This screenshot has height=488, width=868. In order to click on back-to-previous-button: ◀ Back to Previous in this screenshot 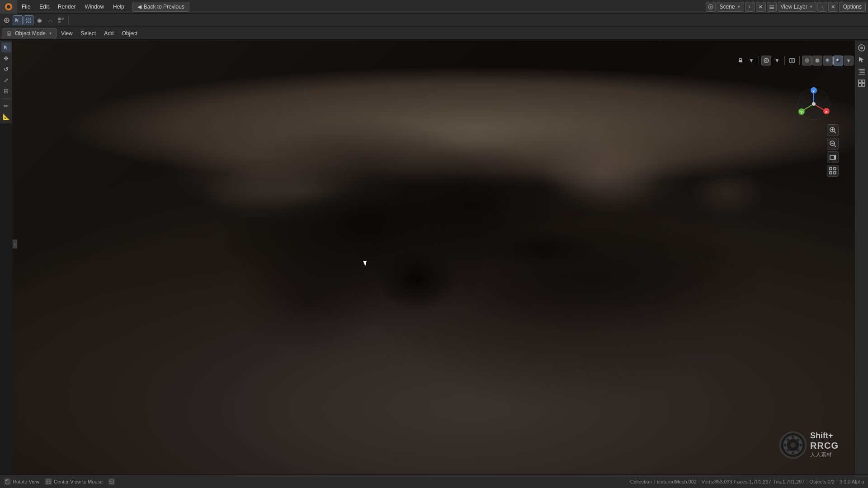, I will do `click(161, 7)`.